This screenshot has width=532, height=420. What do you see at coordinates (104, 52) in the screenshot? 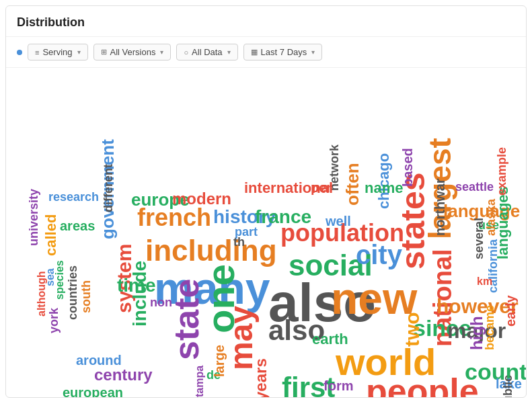
I see `versions-icon: ⊞` at bounding box center [104, 52].